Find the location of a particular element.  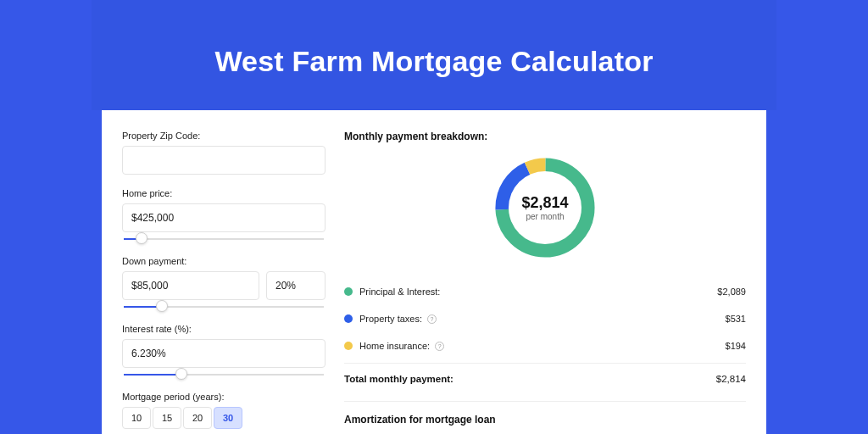

breakdown-label: Principal & Interest: is located at coordinates (538, 292).